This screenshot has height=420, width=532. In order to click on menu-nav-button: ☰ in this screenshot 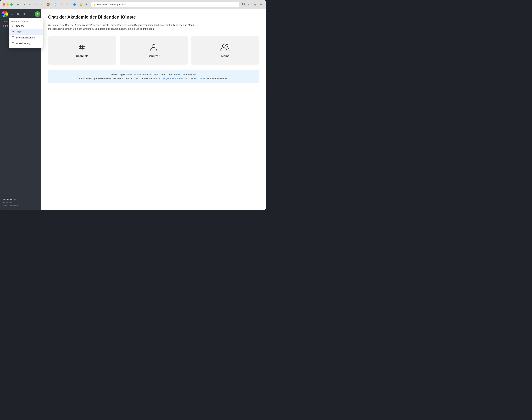, I will do `click(31, 14)`.